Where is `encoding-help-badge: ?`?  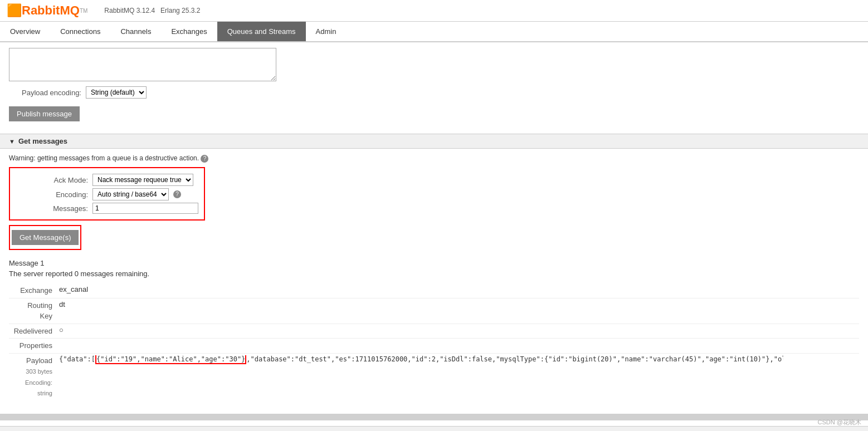
encoding-help-badge: ? is located at coordinates (177, 194).